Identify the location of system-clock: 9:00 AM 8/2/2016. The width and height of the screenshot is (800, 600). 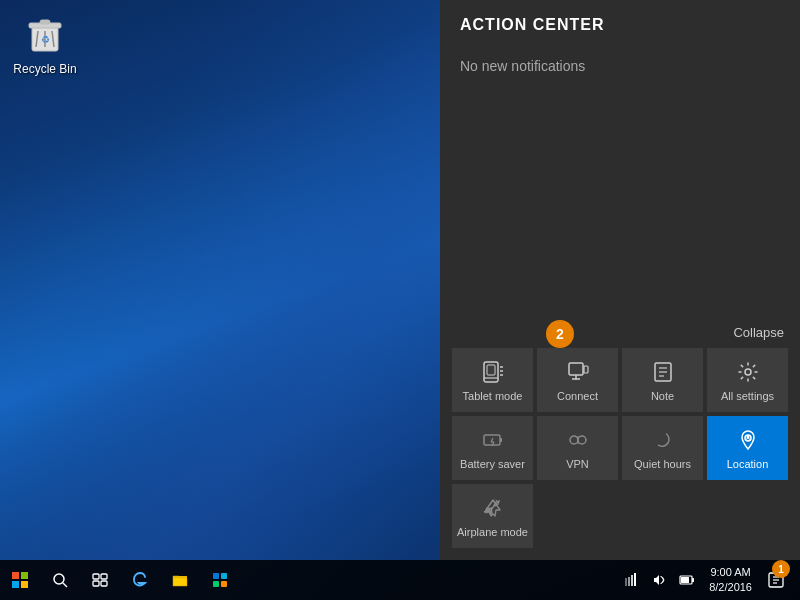
(730, 580).